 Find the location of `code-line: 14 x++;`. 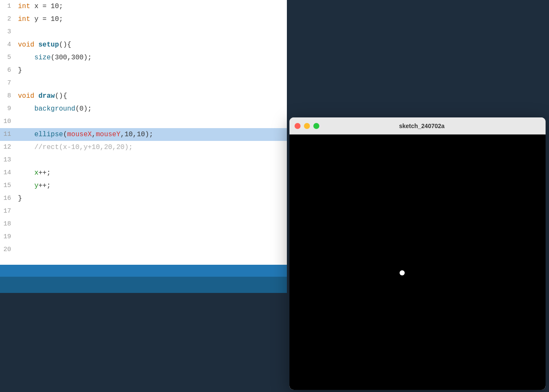

code-line: 14 x++; is located at coordinates (143, 173).